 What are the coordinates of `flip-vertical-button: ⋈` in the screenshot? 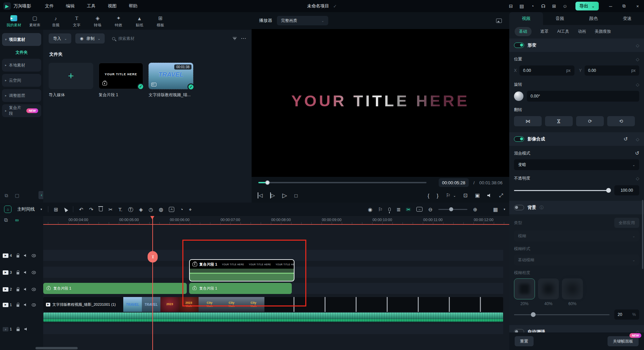 It's located at (559, 121).